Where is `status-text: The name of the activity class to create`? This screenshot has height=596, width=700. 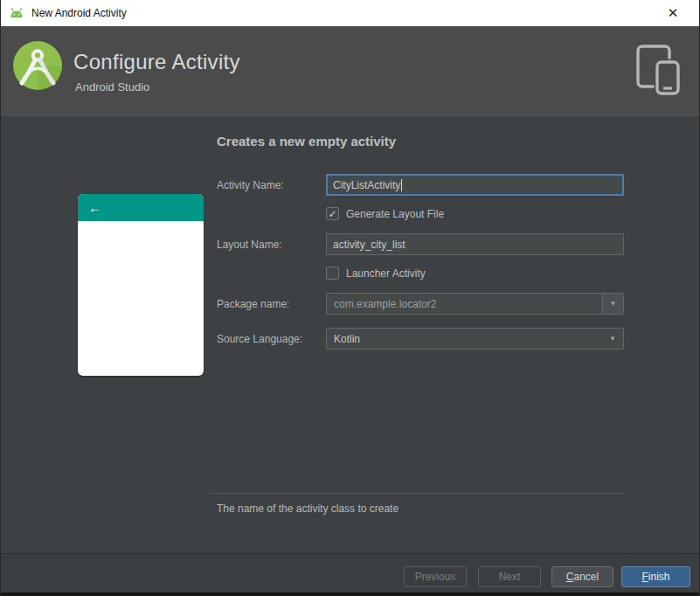 status-text: The name of the activity class to create is located at coordinates (308, 509).